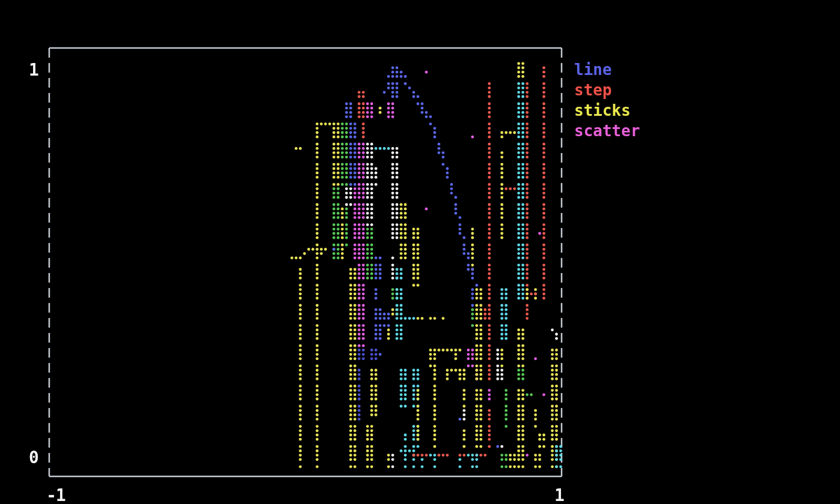 Image resolution: width=840 pixels, height=504 pixels. Describe the element at coordinates (34, 457) in the screenshot. I see `y-axis-tick-0: 0` at that location.